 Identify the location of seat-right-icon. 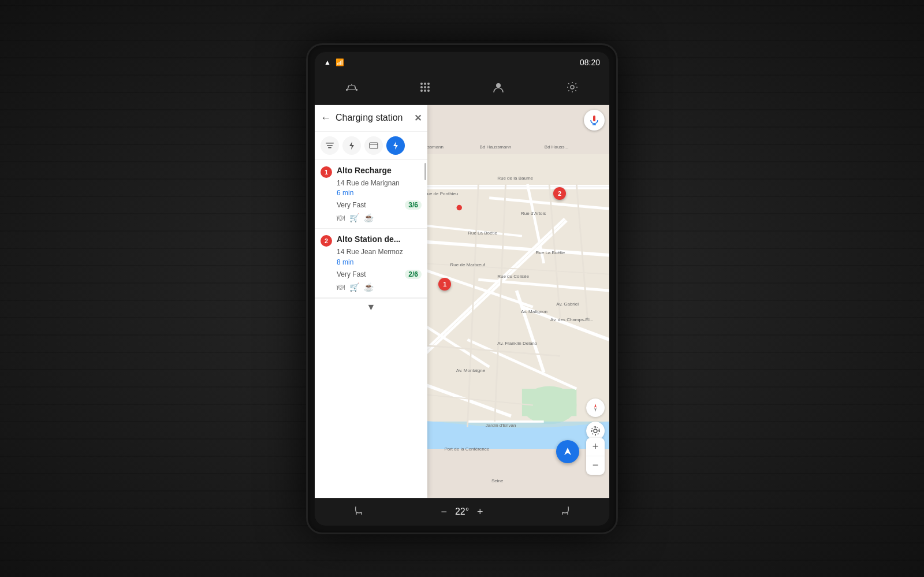
(565, 512).